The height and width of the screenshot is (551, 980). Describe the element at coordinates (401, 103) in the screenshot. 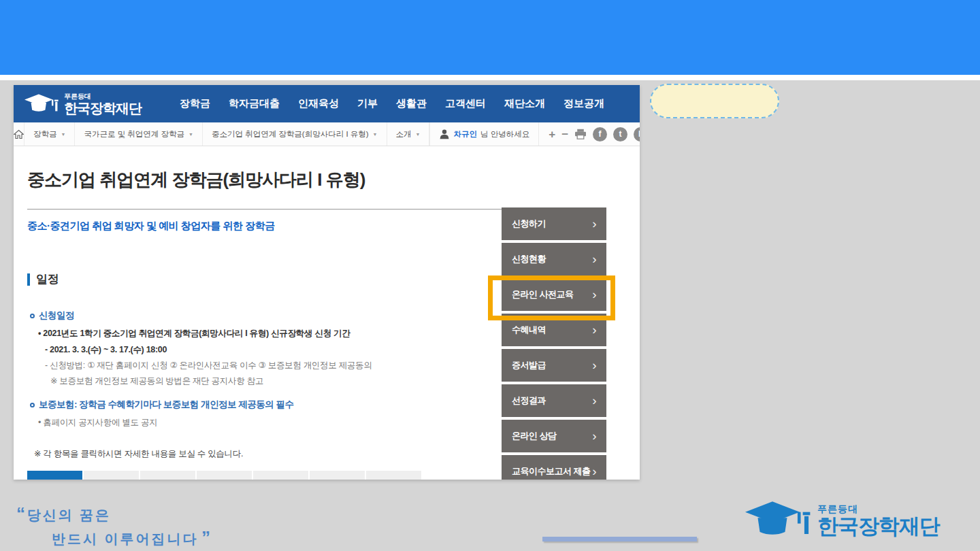

I see `main-nav: 장학금 학자금대출 인재육성 기부 생활관 고객센터 재단소개 정보공개` at that location.